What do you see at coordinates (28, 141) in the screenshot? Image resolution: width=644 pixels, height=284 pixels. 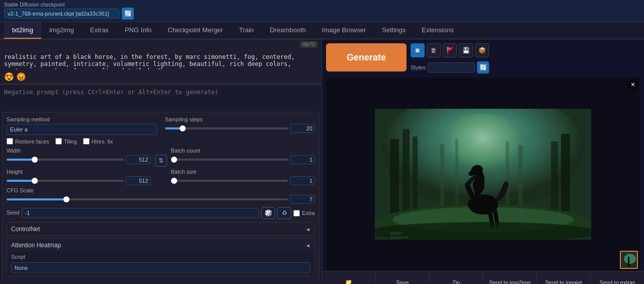 I see `restore-faces-checkbox: Restore faces` at bounding box center [28, 141].